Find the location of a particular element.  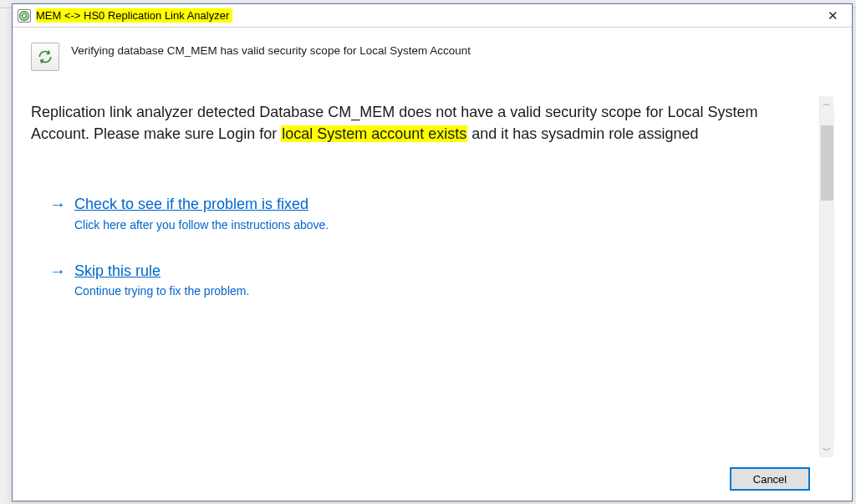

action-check-title: Check to see if the problem is fixed is located at coordinates (191, 204).